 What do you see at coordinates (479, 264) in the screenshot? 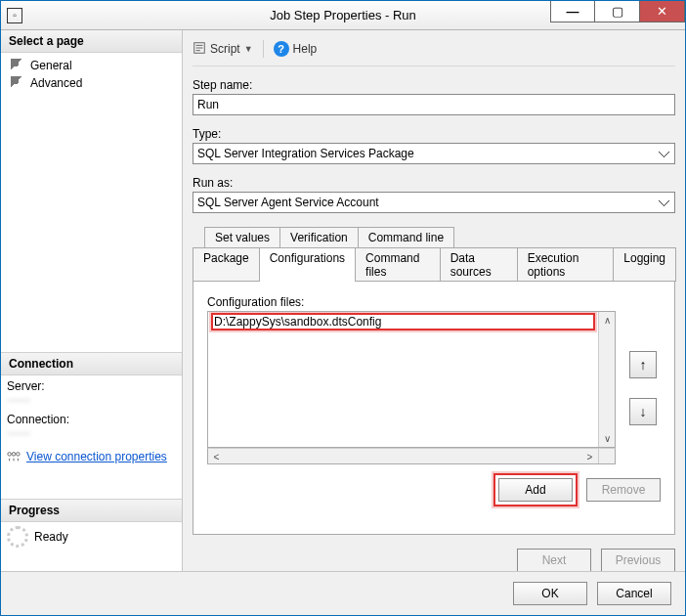
I see `tab-data-sources: Data sources` at bounding box center [479, 264].